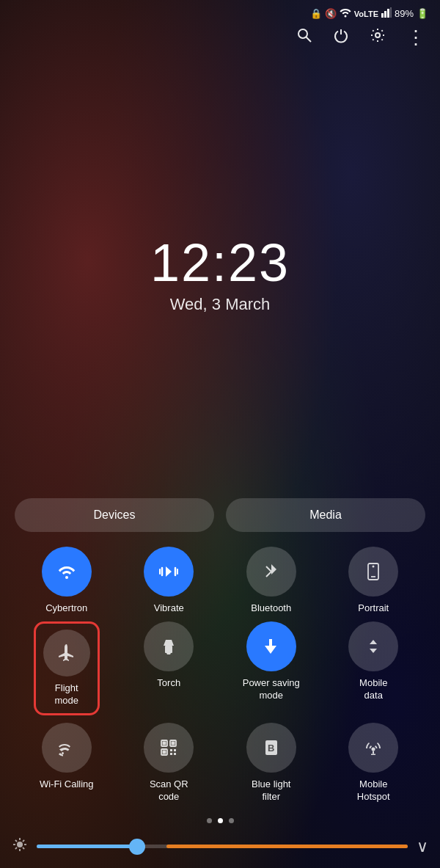 The width and height of the screenshot is (440, 868). What do you see at coordinates (373, 572) in the screenshot?
I see `portrait-circle` at bounding box center [373, 572].